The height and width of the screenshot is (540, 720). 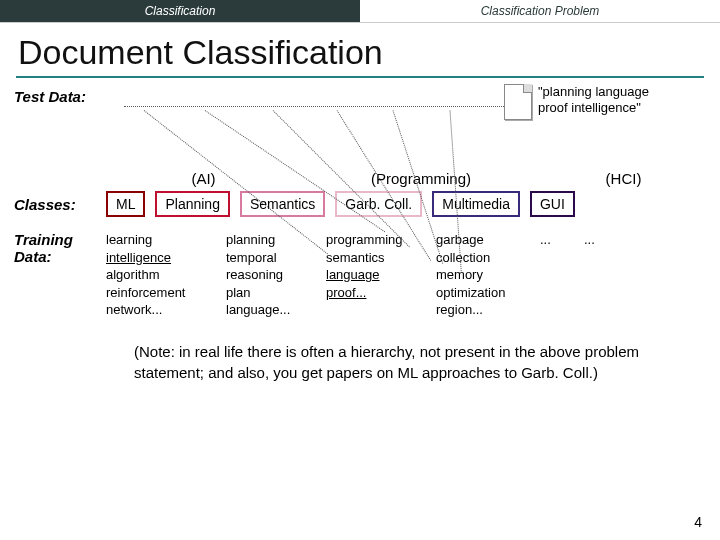 What do you see at coordinates (204, 178) in the screenshot?
I see `super-ai: (AI)` at bounding box center [204, 178].